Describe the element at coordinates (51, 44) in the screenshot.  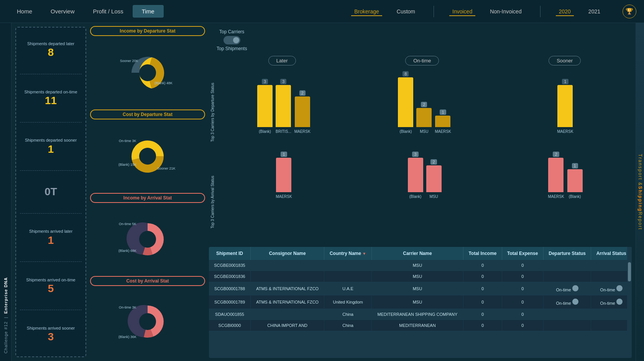
I see `stat-departed-later-label: Shipments departed later` at that location.